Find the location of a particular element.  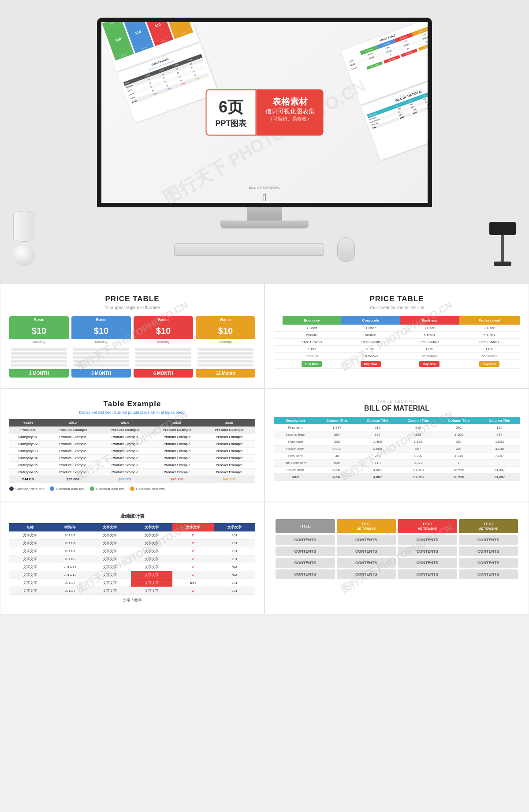

bom-section-label: TABLE SECTION is located at coordinates (397, 401).